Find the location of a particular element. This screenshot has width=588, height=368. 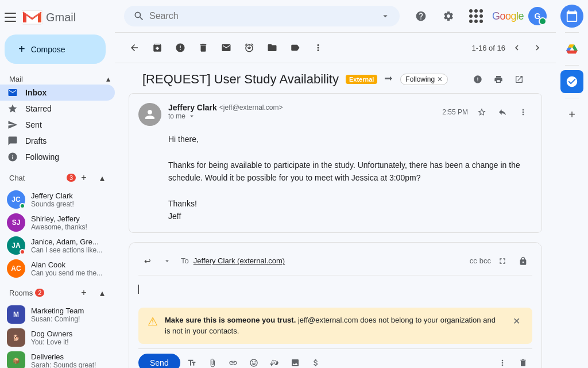

search-dropdown-icon is located at coordinates (385, 16).